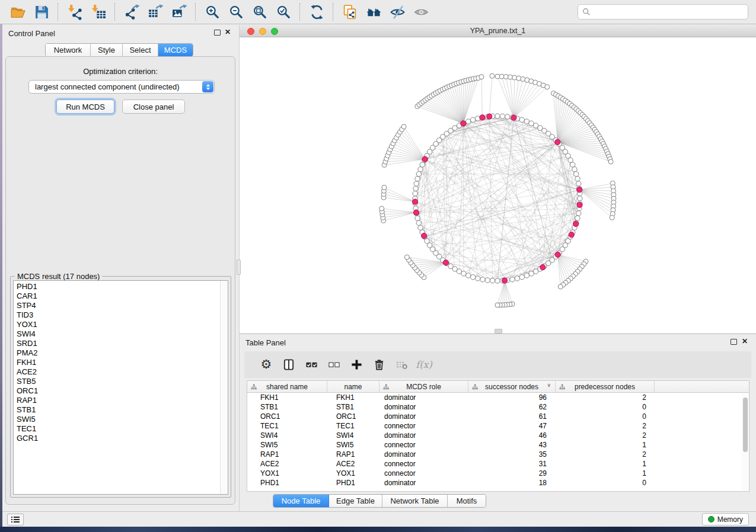  I want to click on table-row: ORC1ORC1dominator610, so click(498, 416).